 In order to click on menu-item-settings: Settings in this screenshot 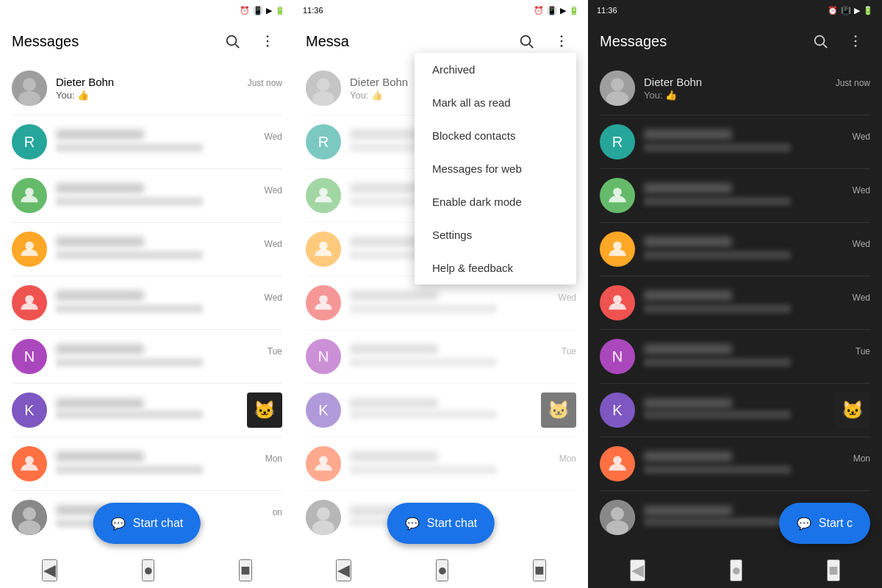, I will do `click(495, 235)`.